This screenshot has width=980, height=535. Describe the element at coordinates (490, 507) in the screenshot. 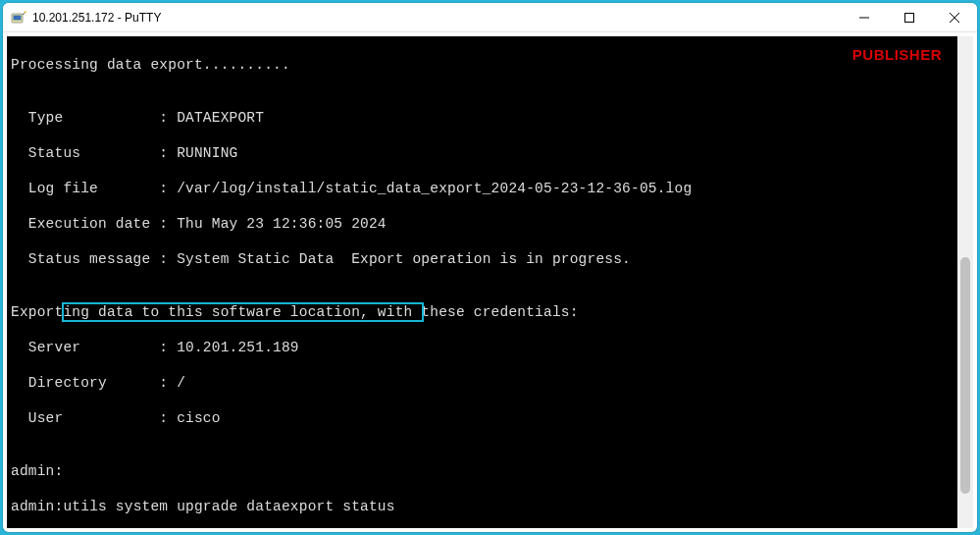

I see `command-line: admin:utils system upgrade dataexport st…` at that location.